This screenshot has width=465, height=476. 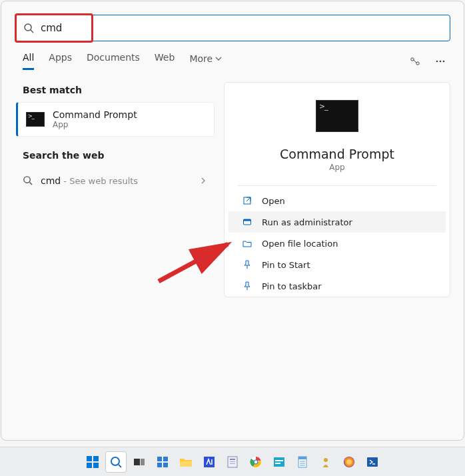 I want to click on action-open: Open, so click(x=337, y=201).